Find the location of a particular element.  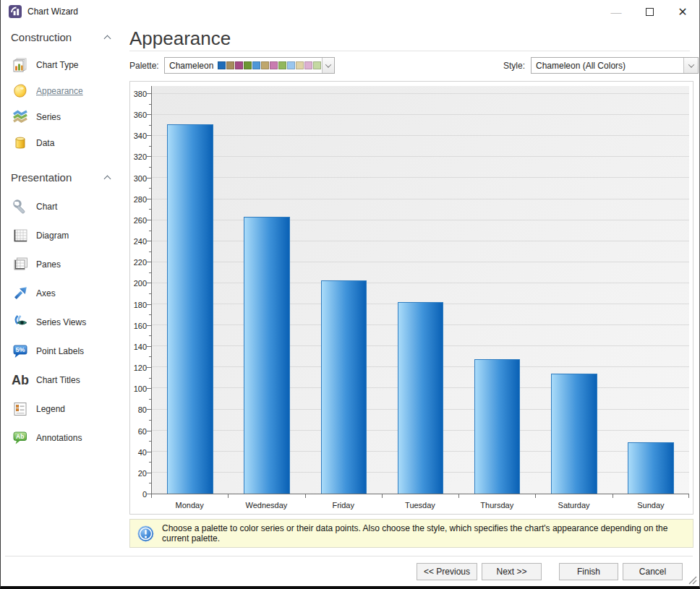

database-icon is located at coordinates (20, 143).